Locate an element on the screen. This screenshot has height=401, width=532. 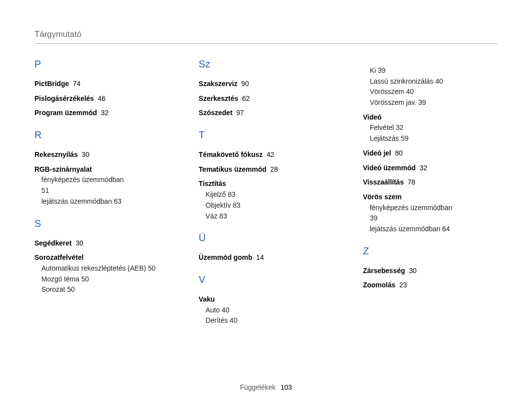
index-subentry-label: Lassú szinkronizálás is located at coordinates (402, 81).